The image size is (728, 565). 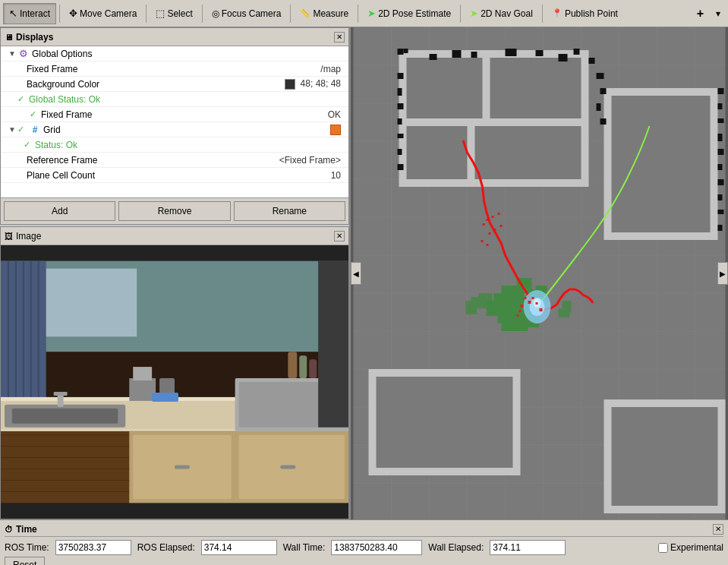 I want to click on displays-title: Displays, so click(x=35, y=37).